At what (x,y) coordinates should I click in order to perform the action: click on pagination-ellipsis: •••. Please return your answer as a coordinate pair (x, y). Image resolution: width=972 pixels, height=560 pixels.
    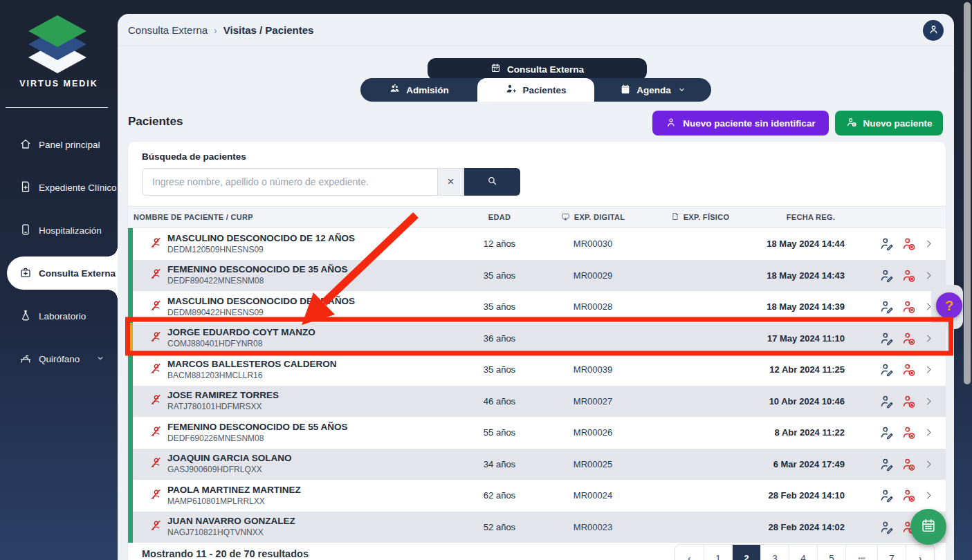
    Looking at the image, I should click on (861, 552).